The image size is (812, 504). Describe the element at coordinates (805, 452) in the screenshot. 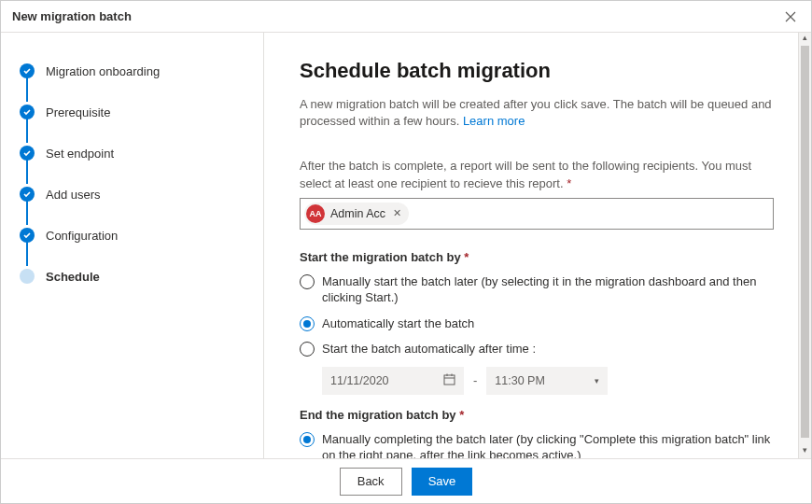

I see `scroll-down-icon: ▾` at that location.